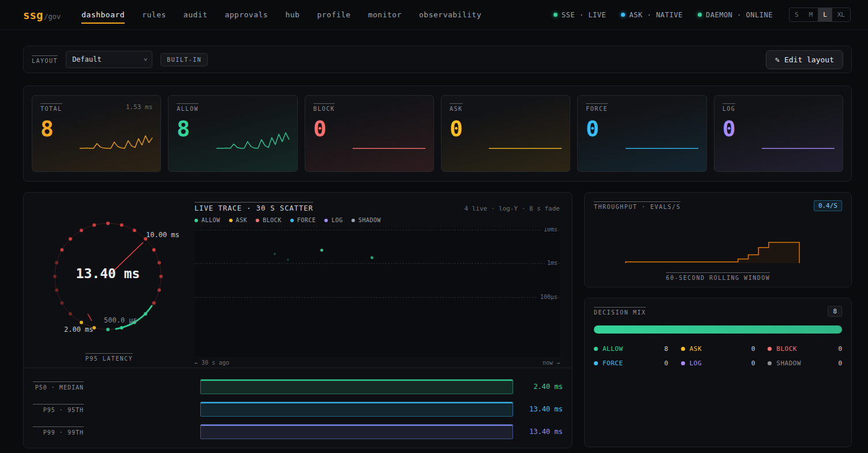 The image size is (868, 453). What do you see at coordinates (366, 220) in the screenshot?
I see `legend-item-shadow: SHADOW` at bounding box center [366, 220].